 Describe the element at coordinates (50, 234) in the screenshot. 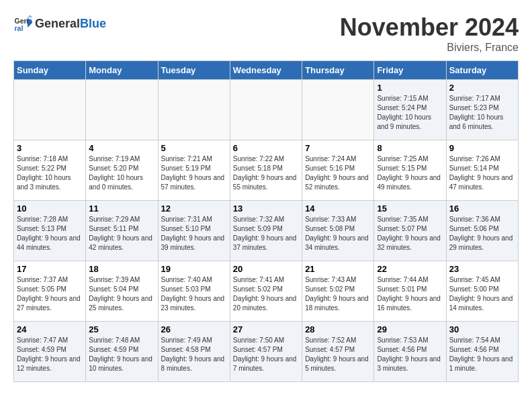

I see `day-info: Sunrise: 7:28 AM Sunset: 5:13 PM Dayligh…` at that location.